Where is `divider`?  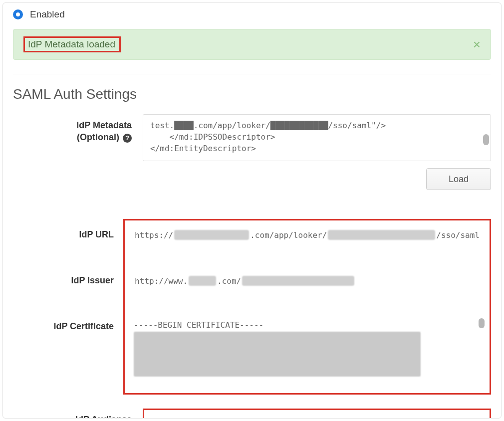
divider is located at coordinates (252, 74).